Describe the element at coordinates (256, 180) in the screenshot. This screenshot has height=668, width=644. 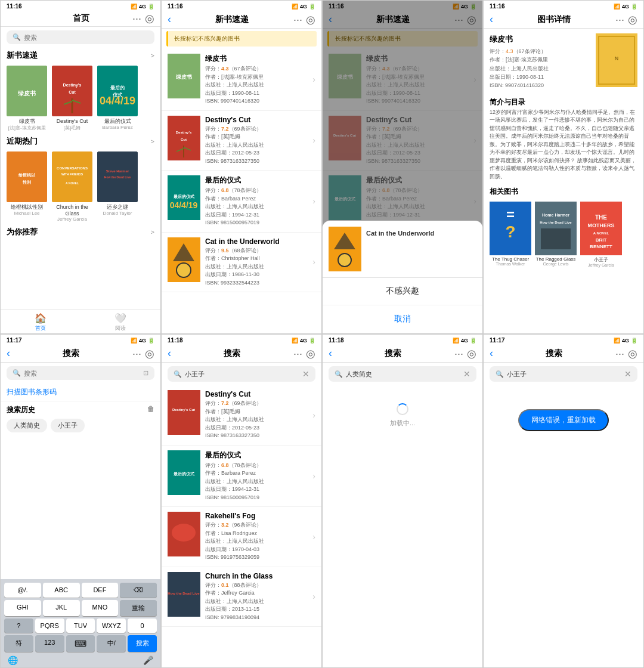
I see `title-ritual-2: 最后的仪式` at that location.